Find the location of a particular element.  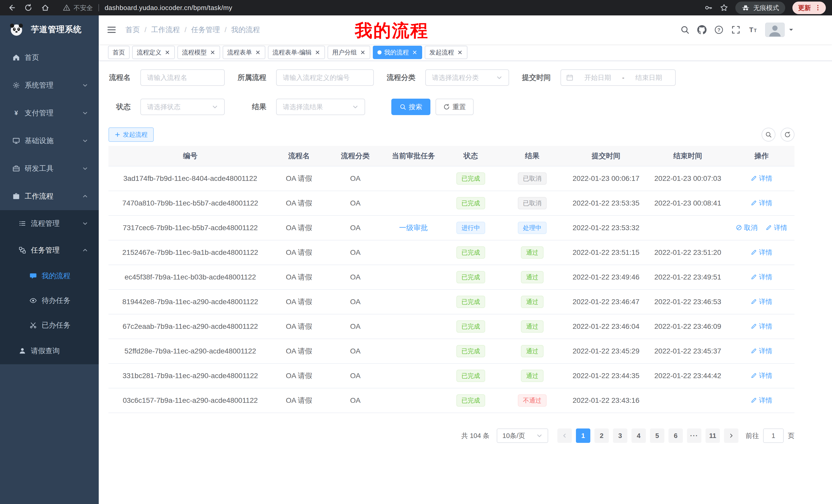

browser-menu-dots-icon is located at coordinates (818, 8).